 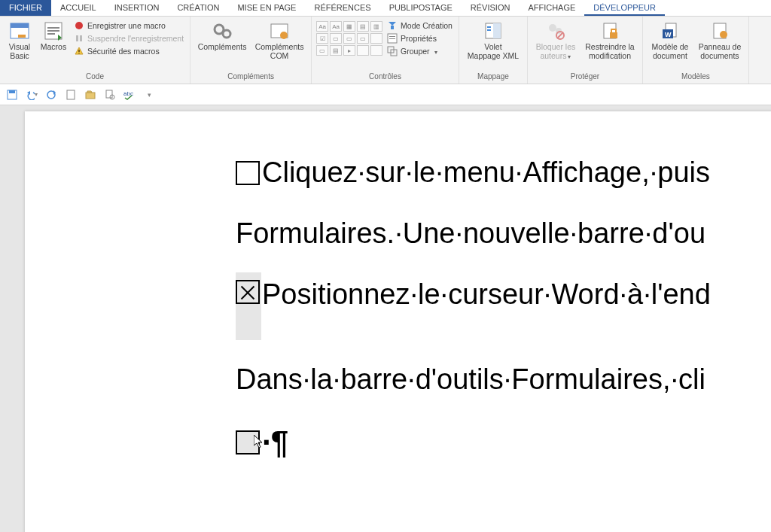 What do you see at coordinates (494, 50) in the screenshot?
I see `group-mapping: Volet Mappage XML Mappage` at bounding box center [494, 50].